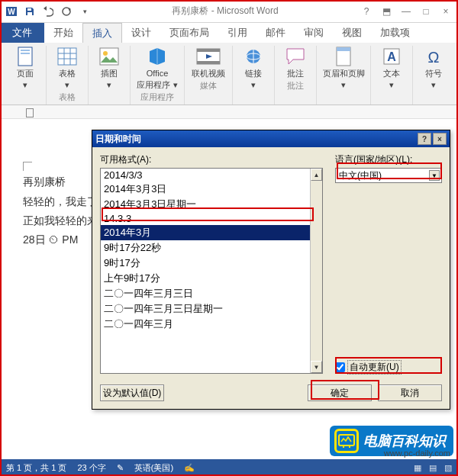 Image resolution: width=458 pixels, height=476 pixels. What do you see at coordinates (316, 367) in the screenshot?
I see `scroll-down-icon: ▼` at bounding box center [316, 367].